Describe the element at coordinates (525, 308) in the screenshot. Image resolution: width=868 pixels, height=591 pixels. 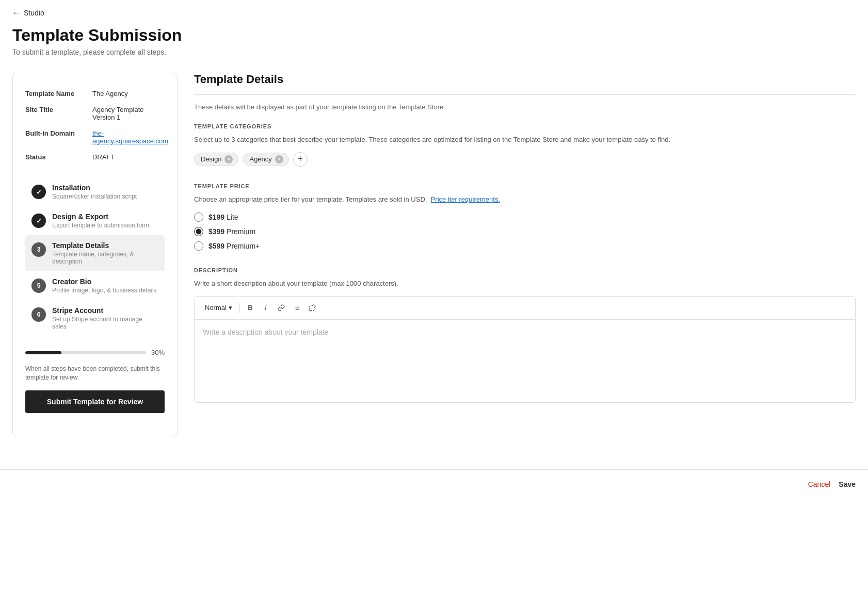
I see `editor-toolbar: Normal ▾ B I` at that location.